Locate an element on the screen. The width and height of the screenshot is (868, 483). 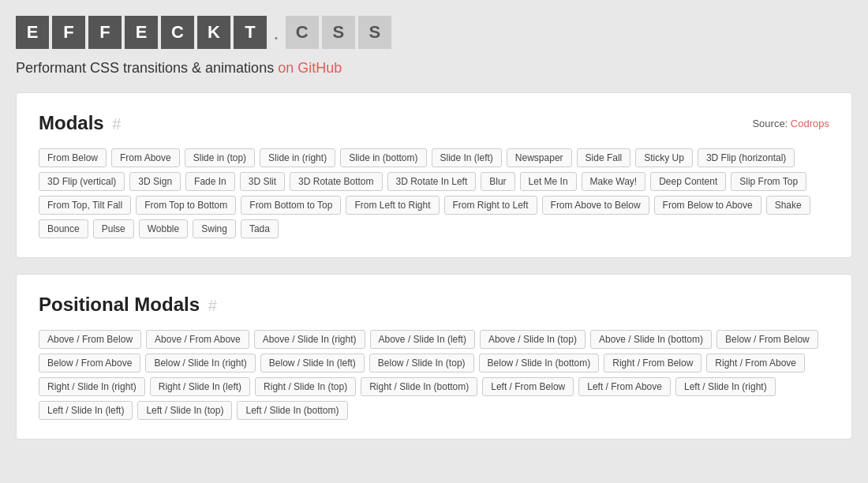
positional-tag: Below / Slide In (top) is located at coordinates (421, 363).